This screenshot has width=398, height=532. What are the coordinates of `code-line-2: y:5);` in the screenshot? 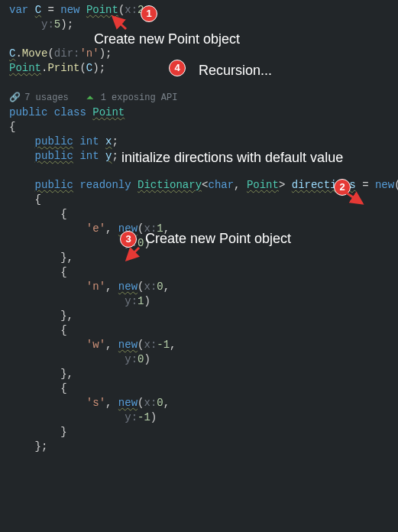 It's located at (41, 24).